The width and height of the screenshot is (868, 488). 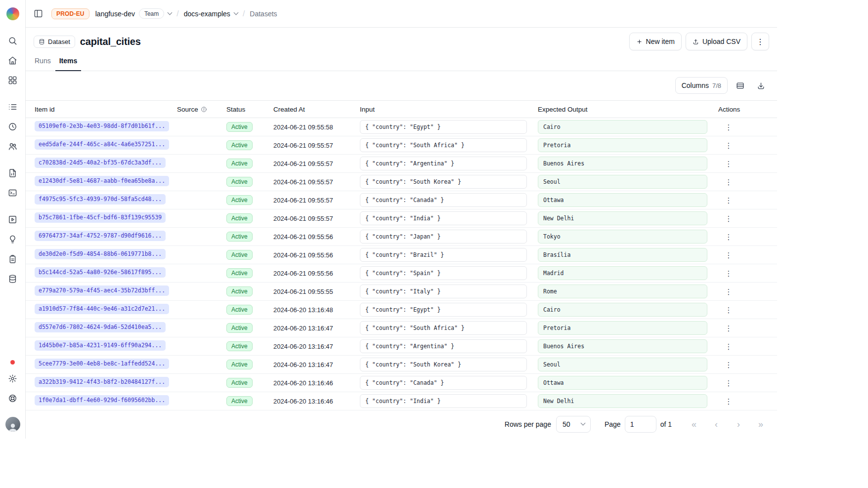 What do you see at coordinates (623, 273) in the screenshot?
I see `expected-output-cell: Madrid` at bounding box center [623, 273].